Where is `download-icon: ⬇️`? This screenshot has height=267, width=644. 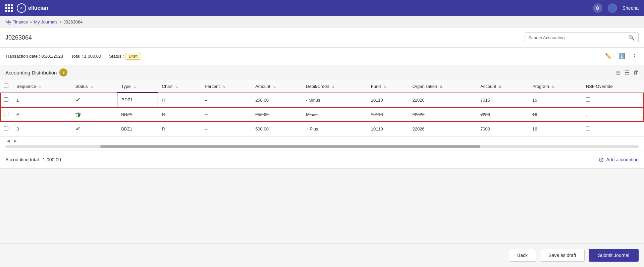
download-icon: ⬇️ is located at coordinates (622, 56).